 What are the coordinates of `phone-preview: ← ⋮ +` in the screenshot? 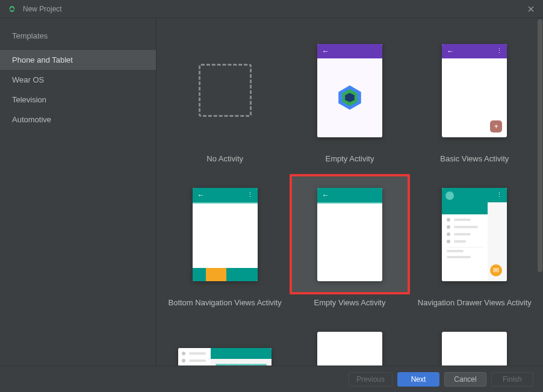 It's located at (474, 90).